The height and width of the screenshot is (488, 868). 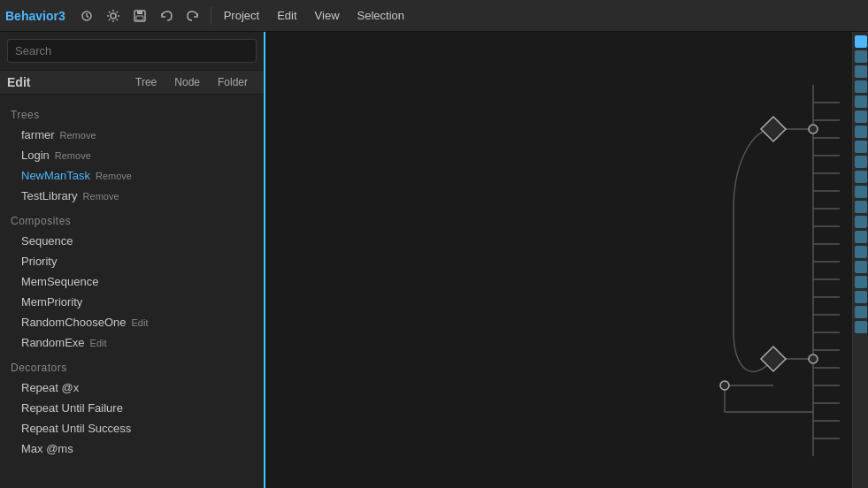 I want to click on menu-selection: Selection, so click(x=380, y=16).